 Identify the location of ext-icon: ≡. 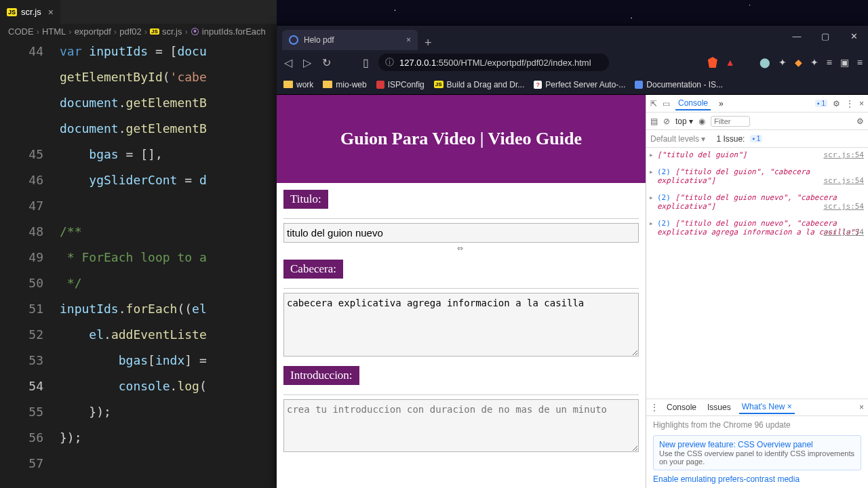
(829, 62).